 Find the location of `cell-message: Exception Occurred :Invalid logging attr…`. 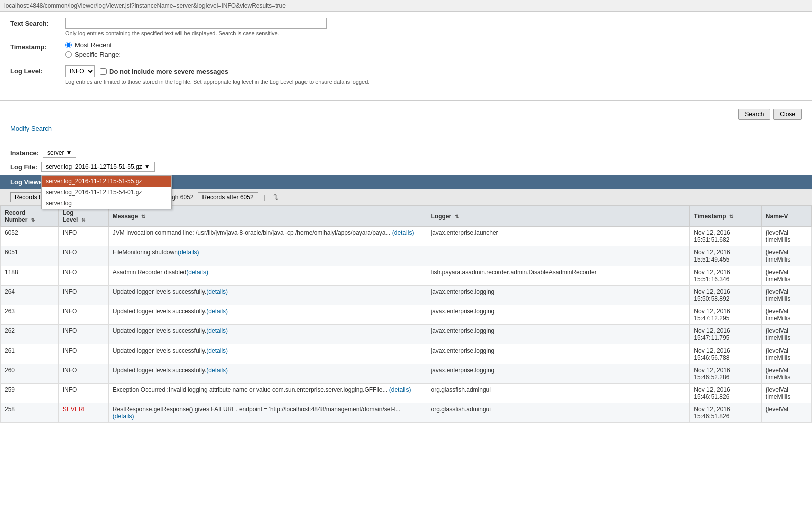

cell-message: Exception Occurred :Invalid logging attr… is located at coordinates (267, 393).